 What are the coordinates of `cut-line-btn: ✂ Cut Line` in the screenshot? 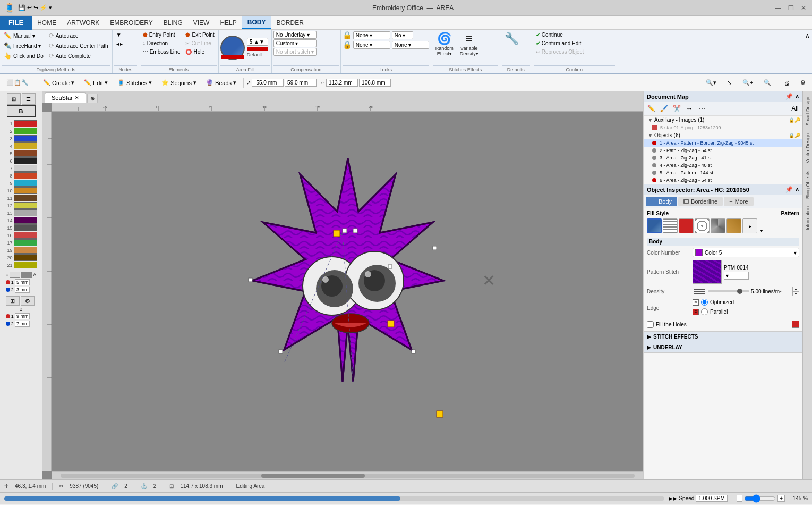 It's located at (200, 44).